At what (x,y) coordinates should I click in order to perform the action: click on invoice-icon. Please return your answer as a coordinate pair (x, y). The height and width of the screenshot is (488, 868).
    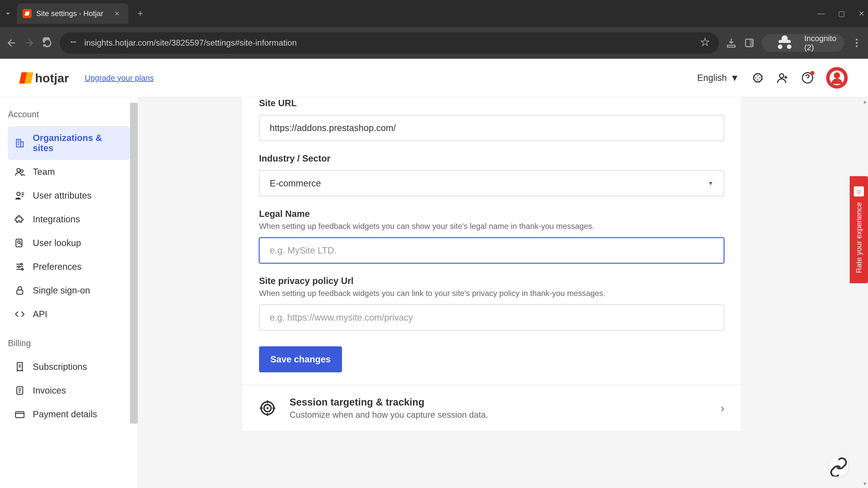
    Looking at the image, I should click on (20, 391).